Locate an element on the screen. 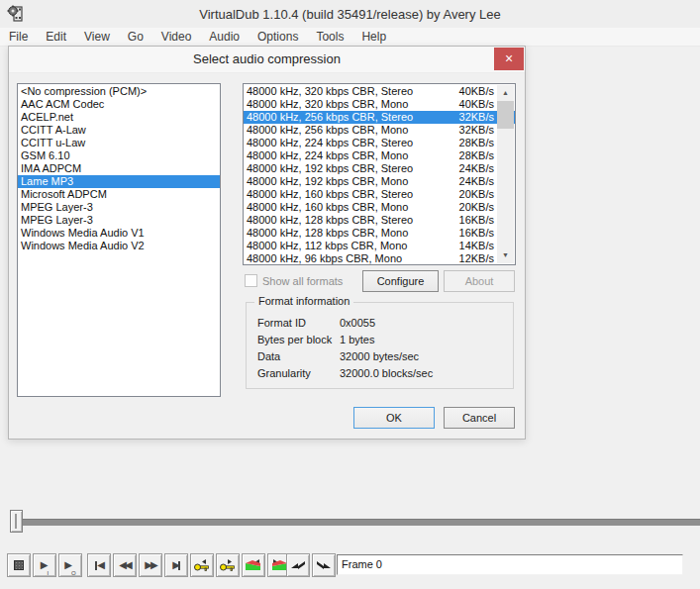 Image resolution: width=700 pixels, height=589 pixels. prev-keyframe-button is located at coordinates (202, 565).